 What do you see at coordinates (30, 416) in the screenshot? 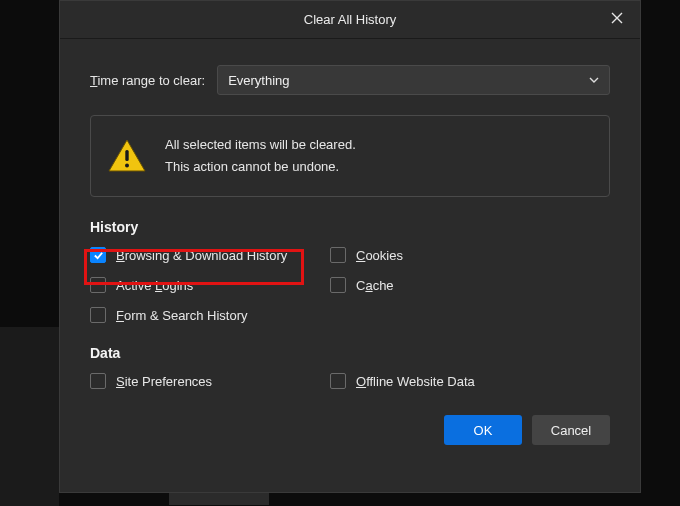
I see `background-panel` at bounding box center [30, 416].